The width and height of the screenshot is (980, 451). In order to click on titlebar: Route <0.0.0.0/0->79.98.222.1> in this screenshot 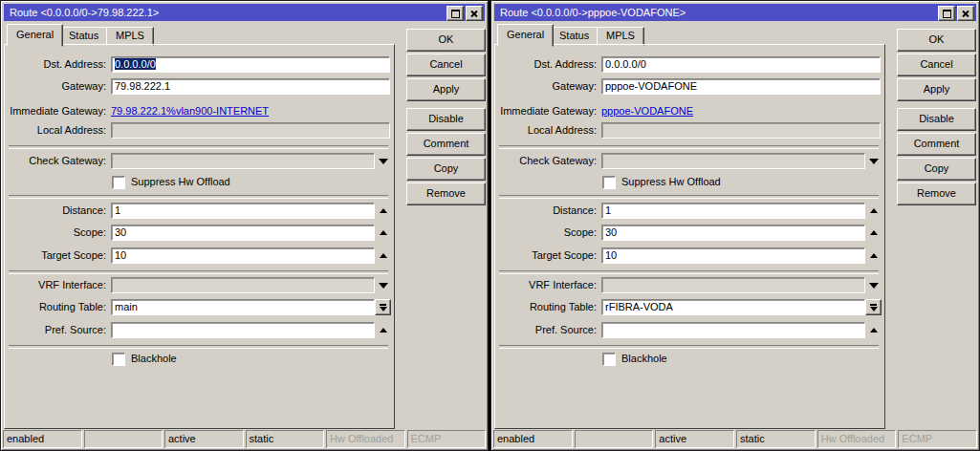, I will do `click(245, 12)`.